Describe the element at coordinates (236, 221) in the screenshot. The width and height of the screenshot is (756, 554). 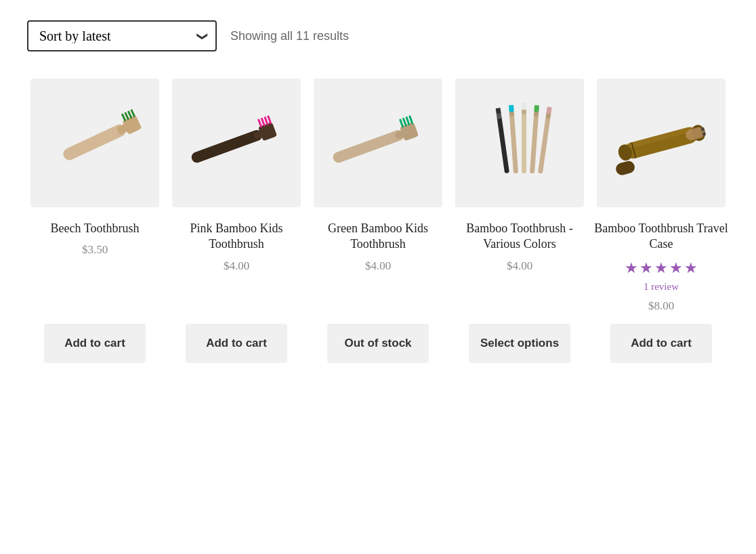
I see `product-card-pink: Pink Bamboo Kids Toothbrush $4.00 Add to…` at that location.